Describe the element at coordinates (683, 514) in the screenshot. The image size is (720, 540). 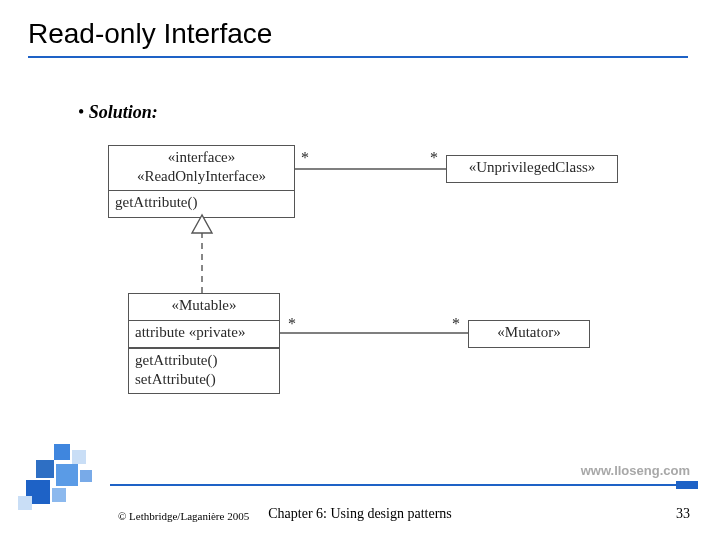
I see `footer-page: 33` at that location.